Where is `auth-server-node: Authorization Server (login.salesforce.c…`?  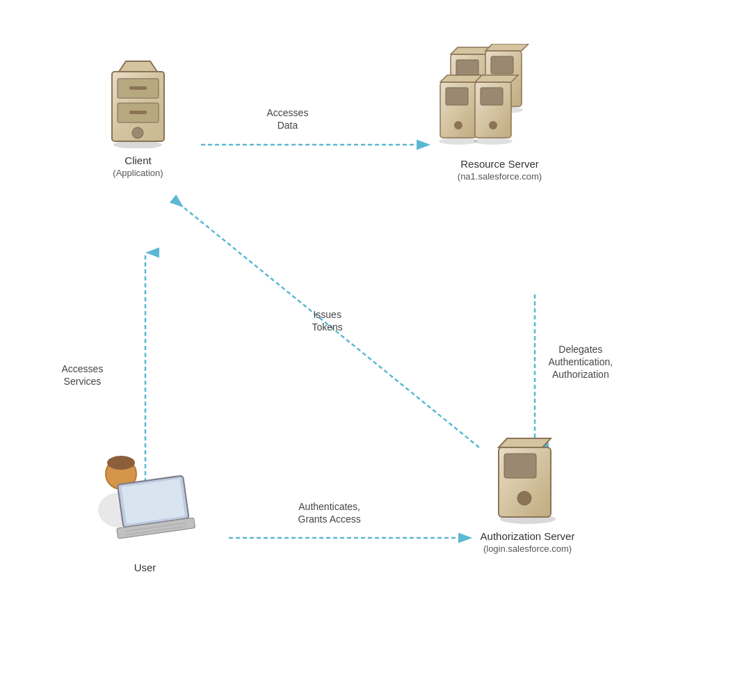 auth-server-node: Authorization Server (login.salesforce.c… is located at coordinates (528, 495).